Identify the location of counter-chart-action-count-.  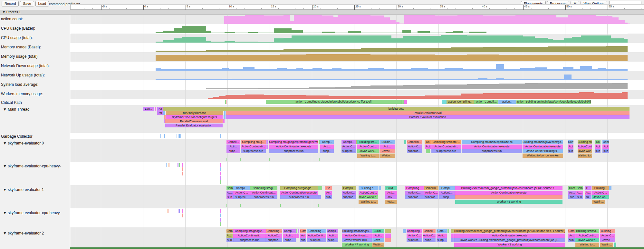
(357, 19).